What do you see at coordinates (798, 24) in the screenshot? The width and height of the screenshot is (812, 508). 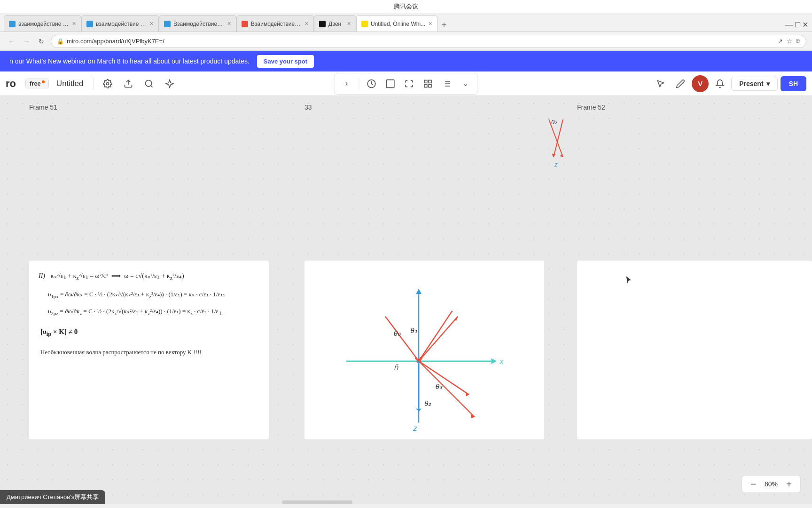 I see `maximize-btn: □` at bounding box center [798, 24].